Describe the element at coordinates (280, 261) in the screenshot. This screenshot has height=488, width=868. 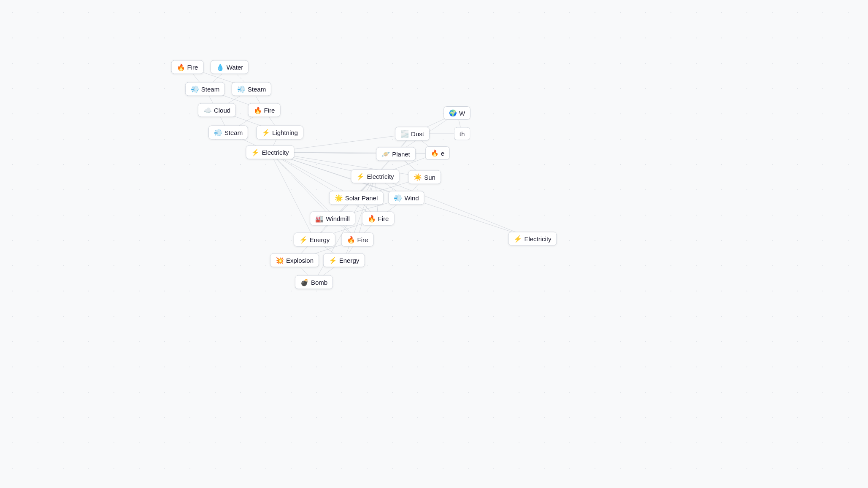
I see `explosion1-icon: 💥` at that location.